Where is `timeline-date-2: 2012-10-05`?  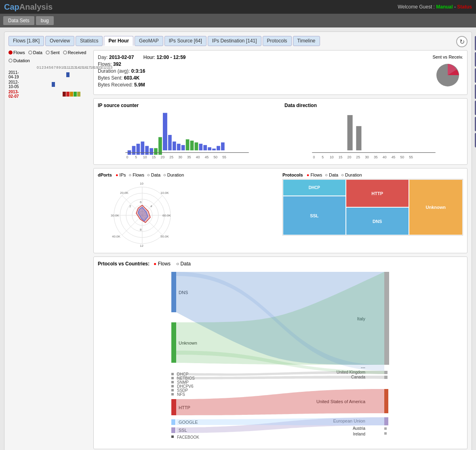
timeline-date-2: 2012-10-05 is located at coordinates (14, 84).